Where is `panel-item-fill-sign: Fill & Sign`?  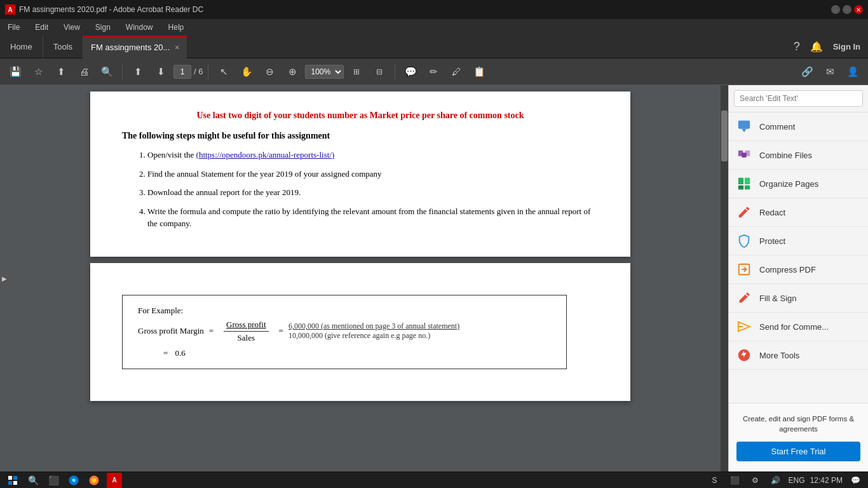 panel-item-fill-sign: Fill & Sign is located at coordinates (798, 299).